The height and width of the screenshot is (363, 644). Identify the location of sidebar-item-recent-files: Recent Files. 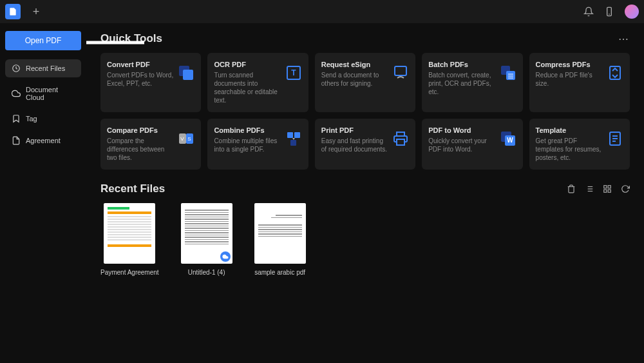
(43, 68).